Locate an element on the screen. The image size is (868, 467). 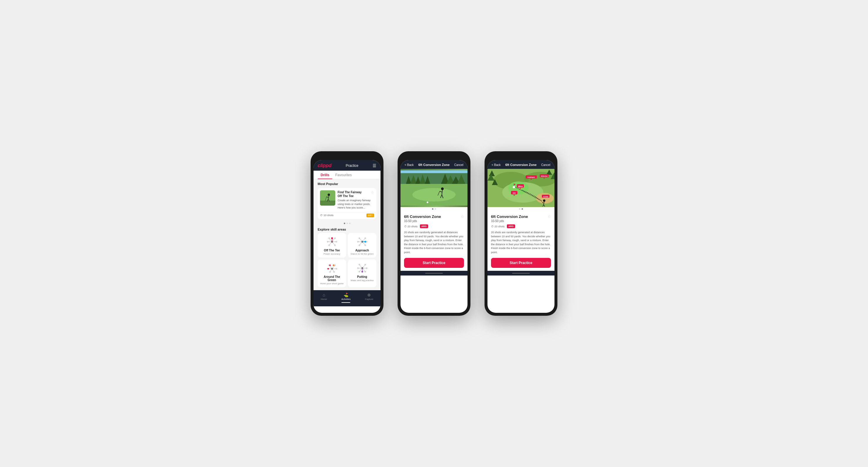
drill-header-title: 6ft Conversion Zone is located at coordinates (434, 165).